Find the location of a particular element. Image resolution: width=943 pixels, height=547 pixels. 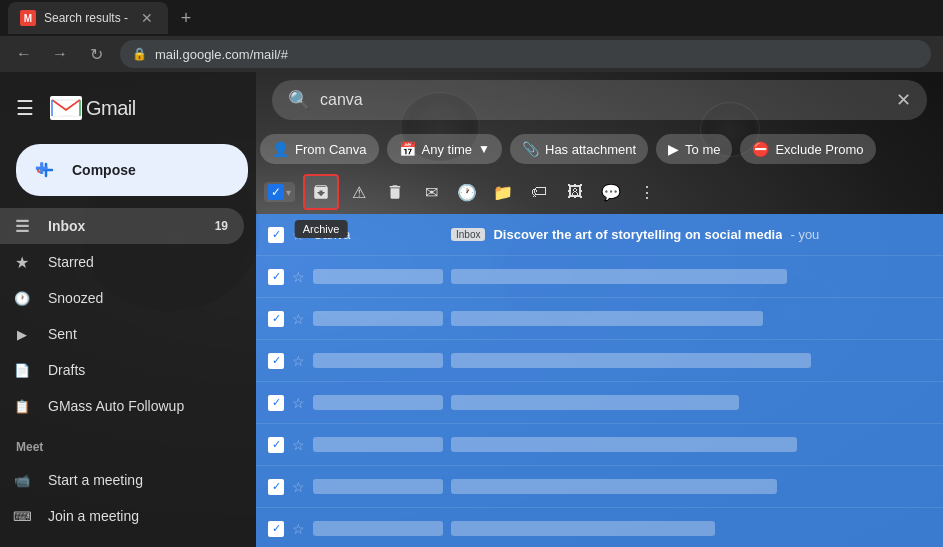

gmail-logo: Gmail is located at coordinates (93, 108).